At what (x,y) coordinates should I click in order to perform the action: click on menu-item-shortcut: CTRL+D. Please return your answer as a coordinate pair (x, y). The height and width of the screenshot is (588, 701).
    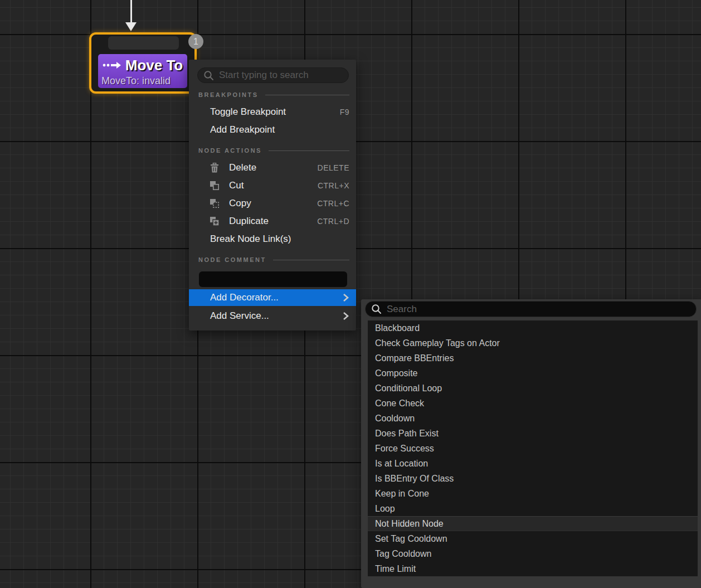
    Looking at the image, I should click on (333, 221).